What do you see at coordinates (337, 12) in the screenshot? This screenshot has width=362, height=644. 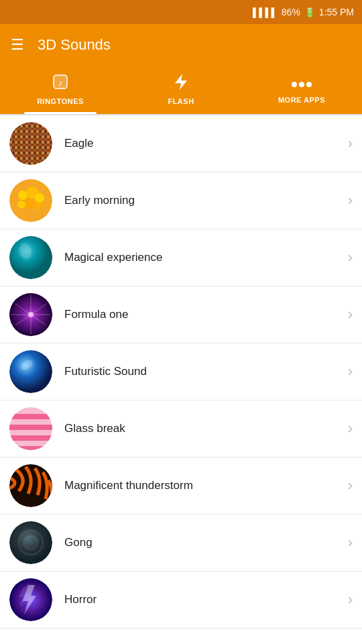 I see `clock: 1:55 PM` at bounding box center [337, 12].